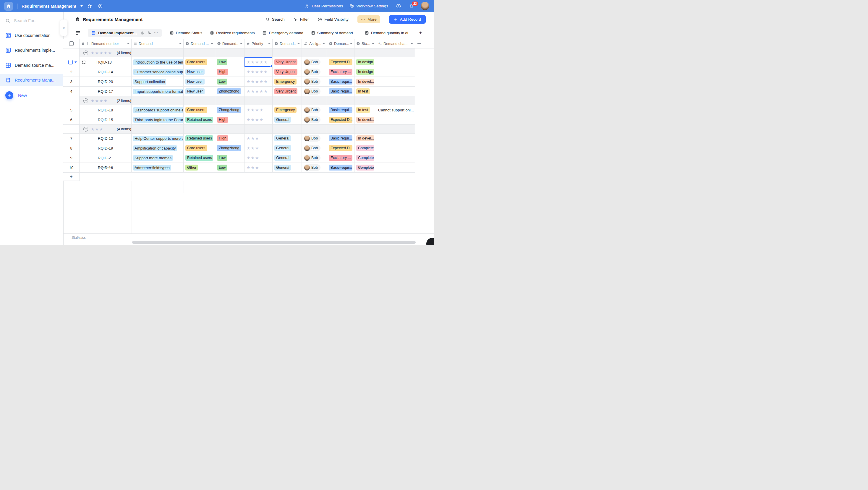 The image size is (868, 490). Describe the element at coordinates (199, 168) in the screenshot. I see `cell-demand-user-type: Other` at that location.